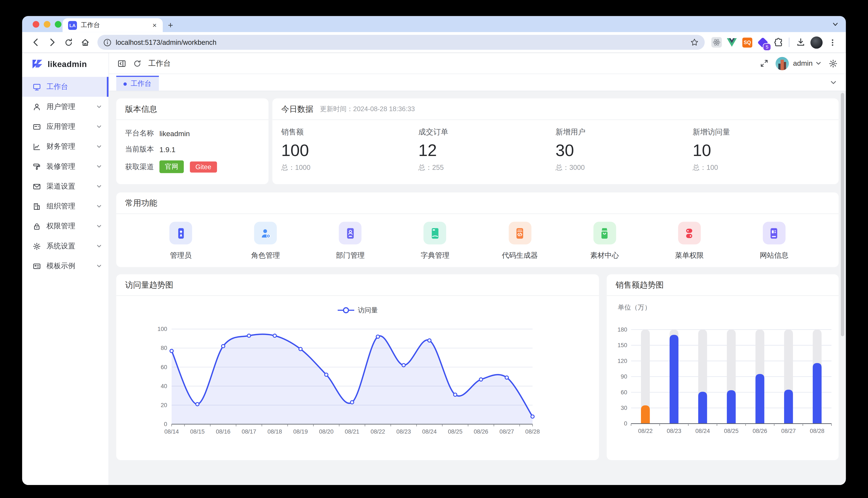  What do you see at coordinates (350, 255) in the screenshot?
I see `quick-item-label: 部门管理` at bounding box center [350, 255].